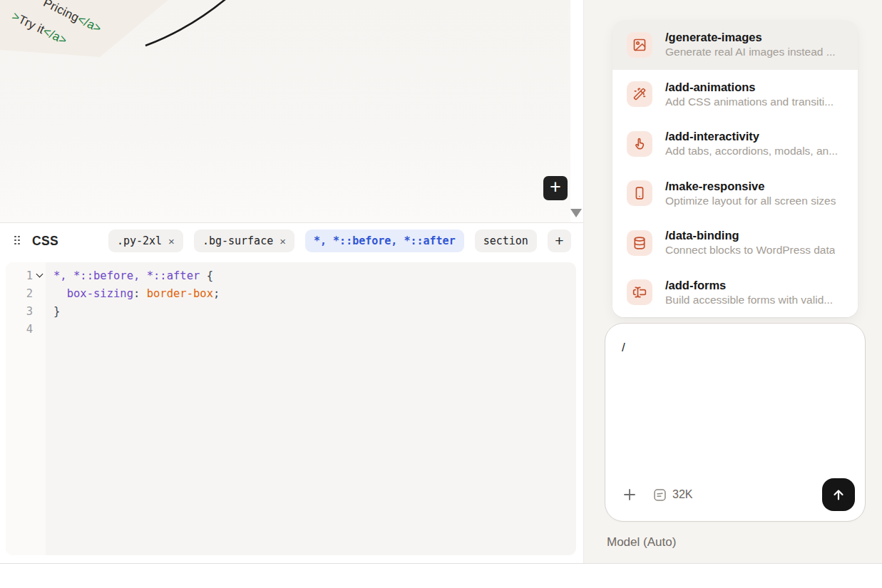  I want to click on chat-input-value: /, so click(623, 348).